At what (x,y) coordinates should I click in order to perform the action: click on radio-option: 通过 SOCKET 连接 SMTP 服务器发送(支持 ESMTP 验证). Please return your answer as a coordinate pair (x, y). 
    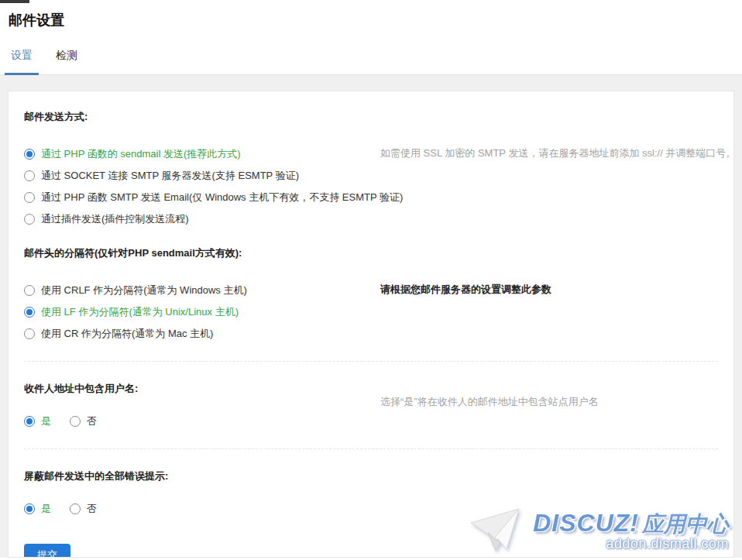
    Looking at the image, I should click on (371, 176).